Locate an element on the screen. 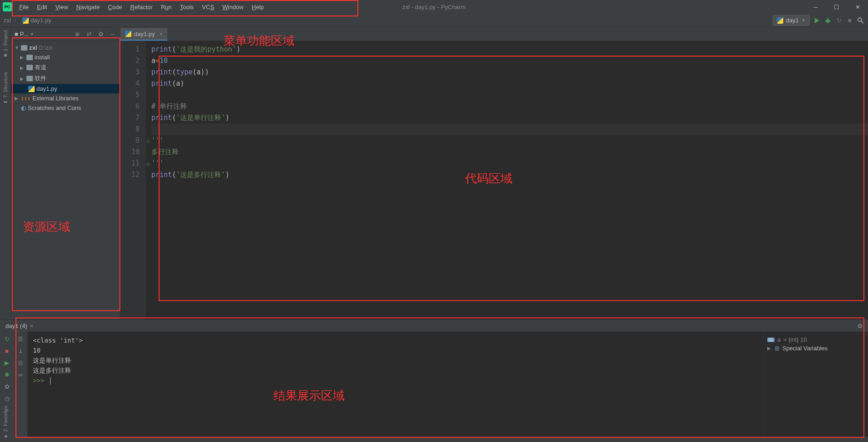 The height and width of the screenshot is (442, 868). menubar: FileEditViewNavigateCodeRefactorRunTools… is located at coordinates (141, 7).